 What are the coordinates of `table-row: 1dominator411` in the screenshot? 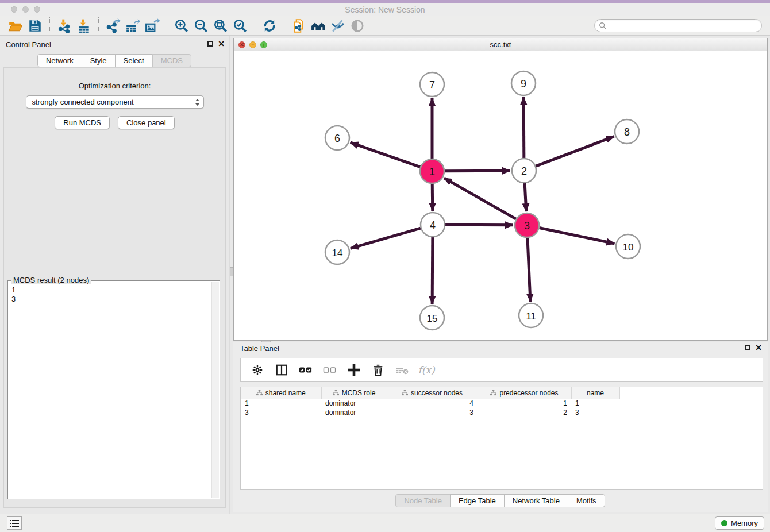 It's located at (434, 403).